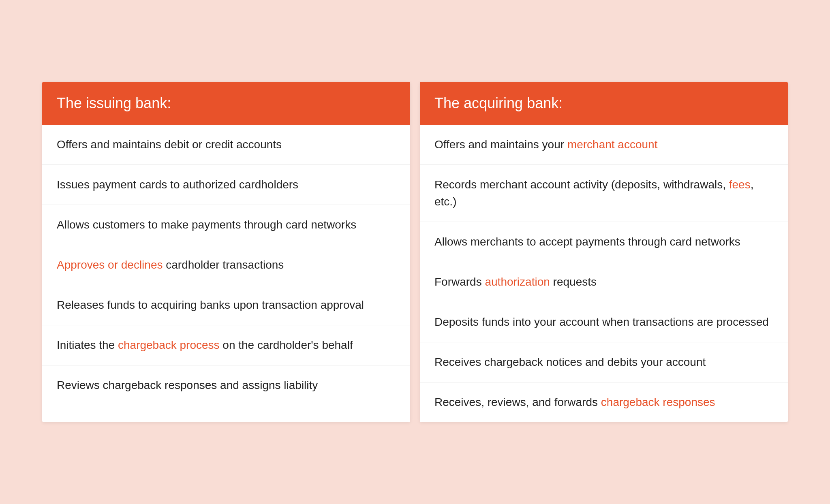 The height and width of the screenshot is (504, 830). Describe the element at coordinates (740, 185) in the screenshot. I see `acquiring-item-2-highlight: fees` at that location.